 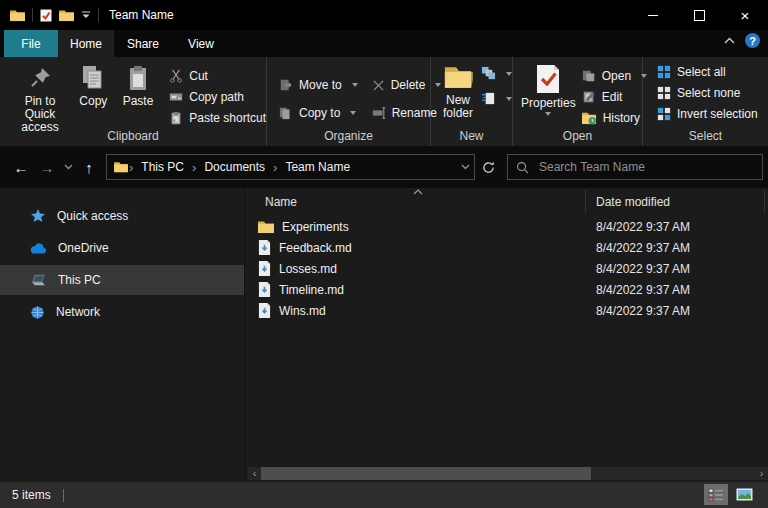 I want to click on properties-qat-icon, so click(x=46, y=16).